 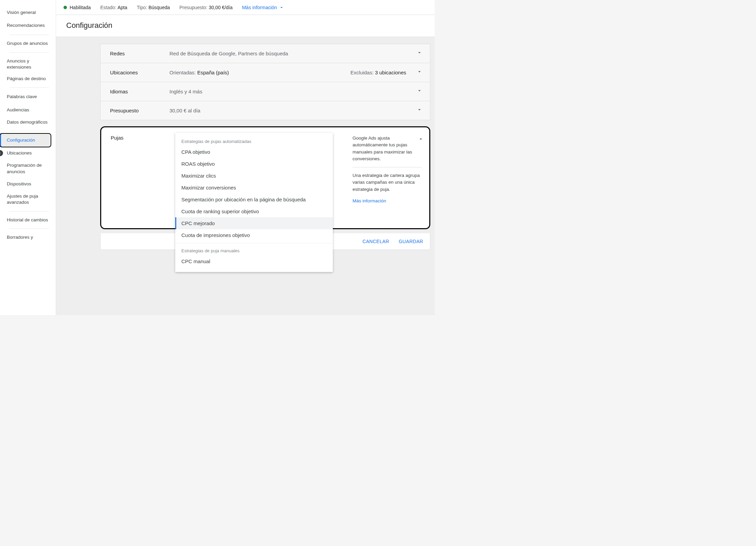 What do you see at coordinates (254, 223) in the screenshot?
I see `dropdown-item-enhanced-cpc: CPC mejorado` at bounding box center [254, 223].